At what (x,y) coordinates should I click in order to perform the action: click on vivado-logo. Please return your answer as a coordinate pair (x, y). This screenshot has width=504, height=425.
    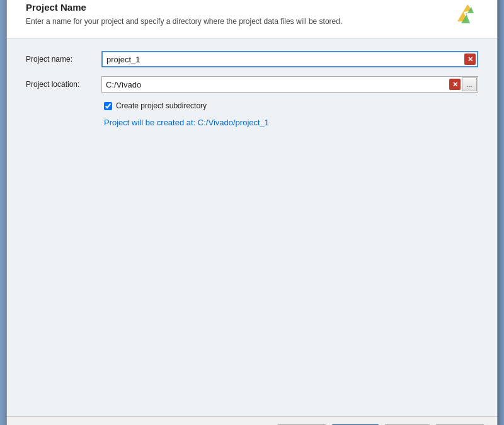
    Looking at the image, I should click on (464, 14).